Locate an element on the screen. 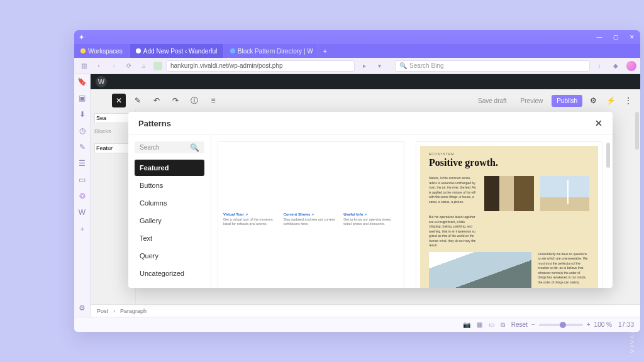 Image resolution: width=644 pixels, height=362 pixels. url-input: hankurgln.vivaldi.net/wp-admin/post.php is located at coordinates (260, 66).